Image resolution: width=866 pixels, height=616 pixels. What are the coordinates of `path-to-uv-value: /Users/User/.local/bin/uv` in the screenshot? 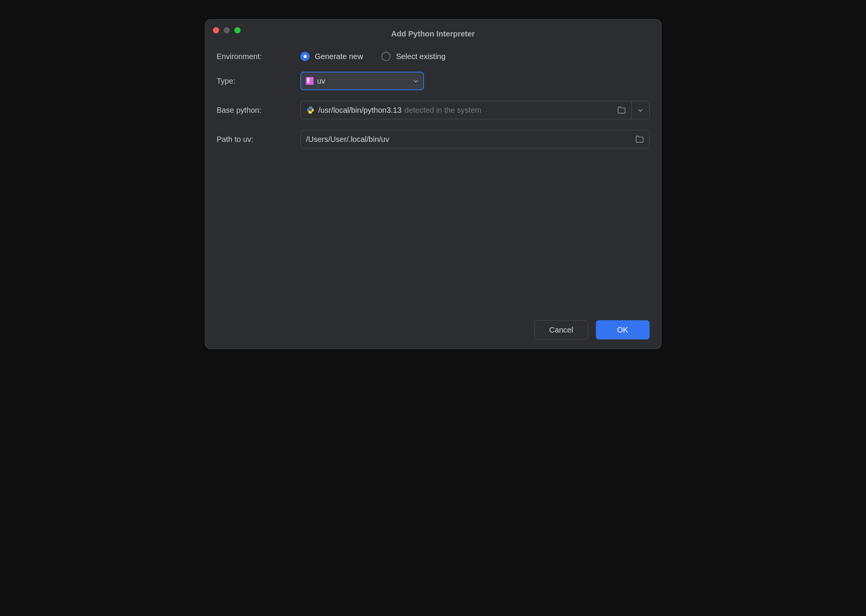 It's located at (348, 140).